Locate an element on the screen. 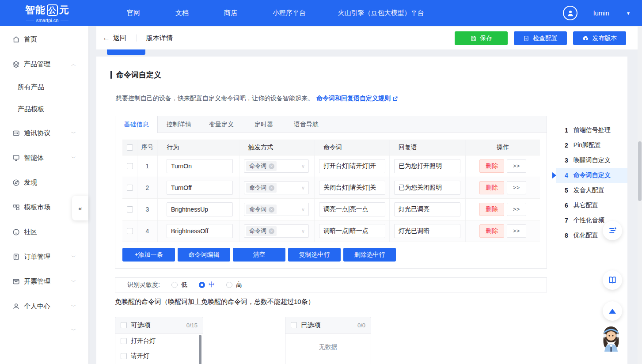 The width and height of the screenshot is (642, 364). tab-strip: 基础信息 控制详情 变量定义 定时器 语音导航 is located at coordinates (331, 125).